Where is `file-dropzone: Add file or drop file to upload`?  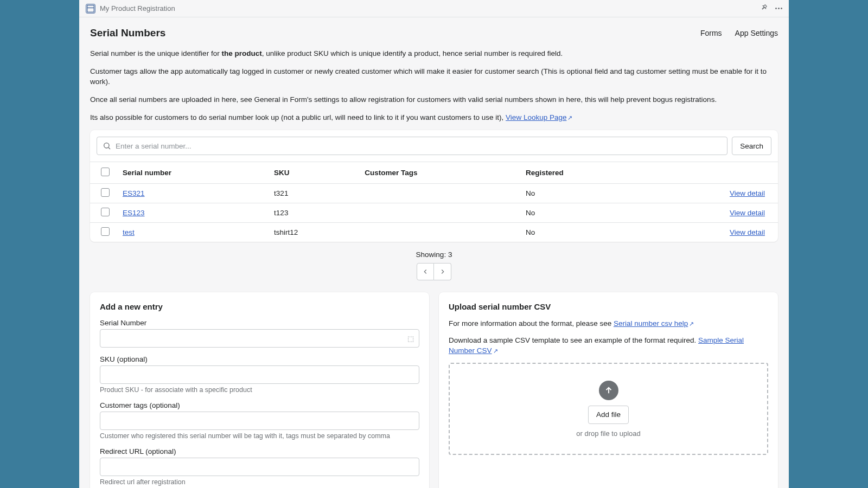
file-dropzone: Add file or drop file to upload is located at coordinates (609, 409).